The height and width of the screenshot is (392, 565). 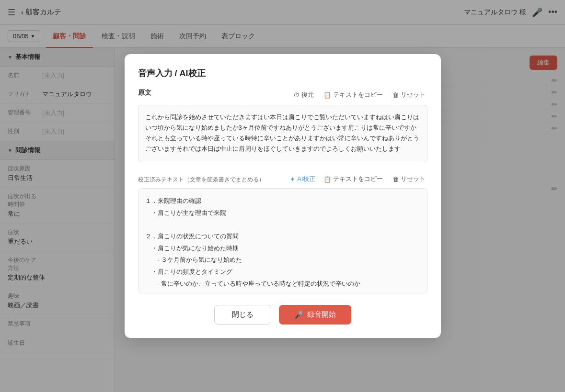 I want to click on ai-correct-button: ✦ AI校正, so click(x=303, y=179).